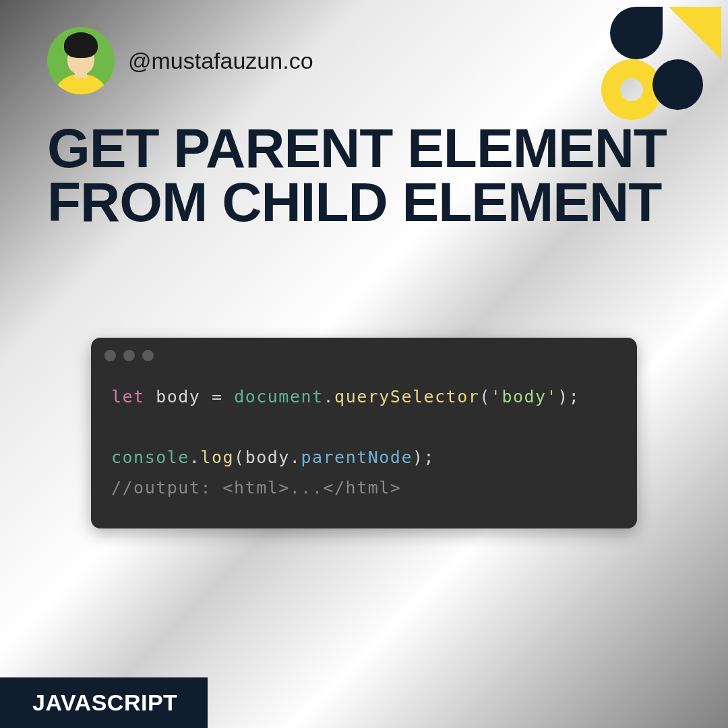 Image resolution: width=728 pixels, height=728 pixels. I want to click on title-line-2: FROM CHILD ELEMENT, so click(388, 202).